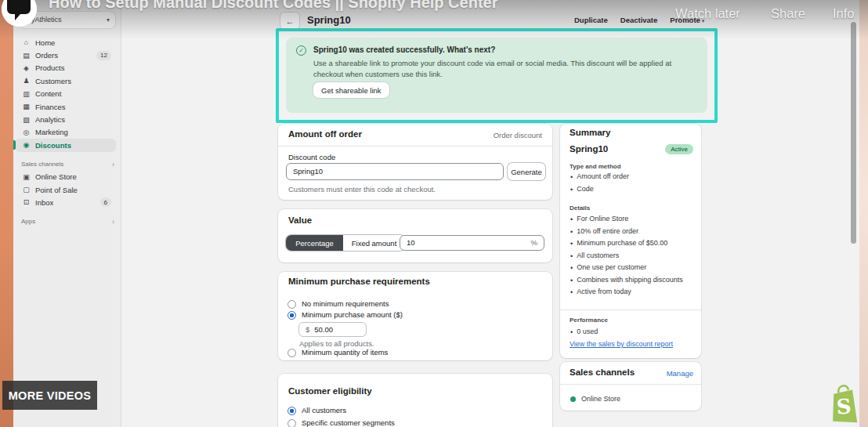 The height and width of the screenshot is (427, 868). What do you see at coordinates (27, 56) in the screenshot?
I see `orders-icon: ▤` at bounding box center [27, 56].